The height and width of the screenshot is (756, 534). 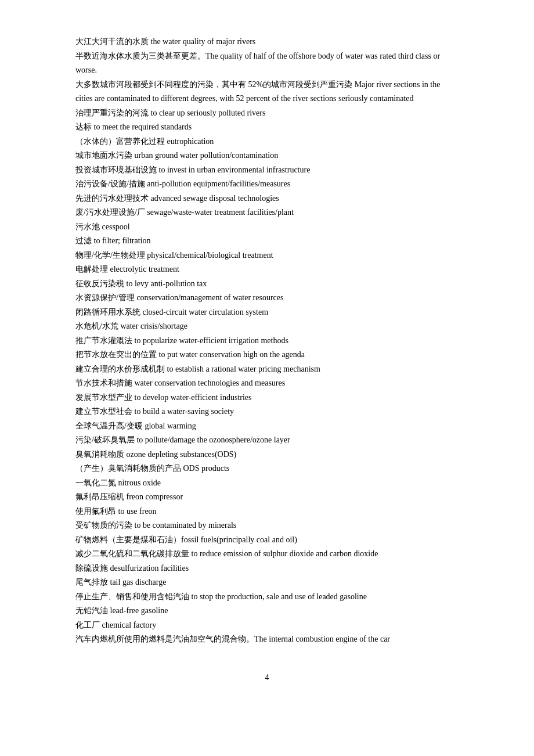 What do you see at coordinates (267, 554) in the screenshot?
I see `text-line: 减少二氧化硫和二氧化碳排放量 to reduce emission of sul…` at bounding box center [267, 554].